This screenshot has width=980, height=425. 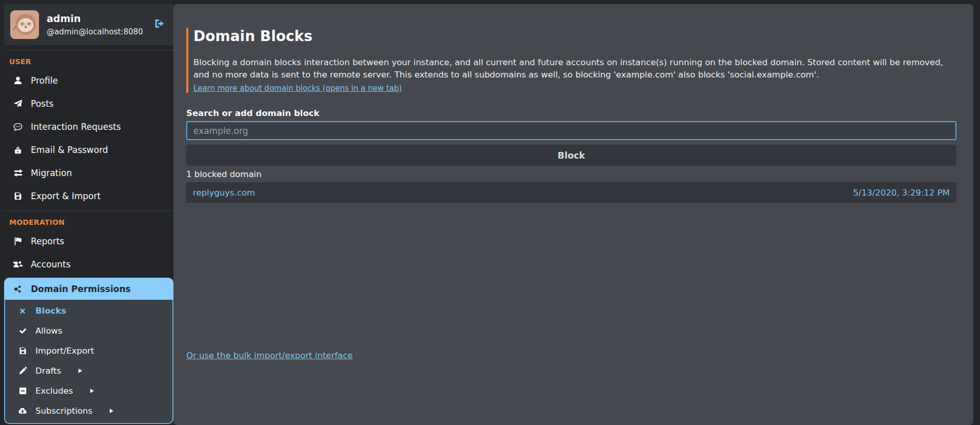 What do you see at coordinates (89, 288) in the screenshot?
I see `sidebar-item-domain-permissions: Domain Permissions` at bounding box center [89, 288].